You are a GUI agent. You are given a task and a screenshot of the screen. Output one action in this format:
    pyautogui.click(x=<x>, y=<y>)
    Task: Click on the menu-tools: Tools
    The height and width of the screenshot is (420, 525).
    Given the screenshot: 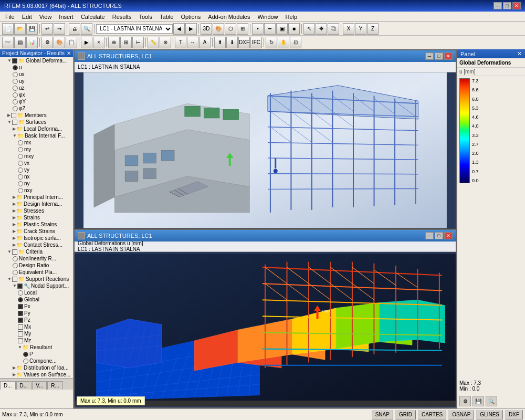 What is the action you would take?
    pyautogui.click(x=145, y=17)
    